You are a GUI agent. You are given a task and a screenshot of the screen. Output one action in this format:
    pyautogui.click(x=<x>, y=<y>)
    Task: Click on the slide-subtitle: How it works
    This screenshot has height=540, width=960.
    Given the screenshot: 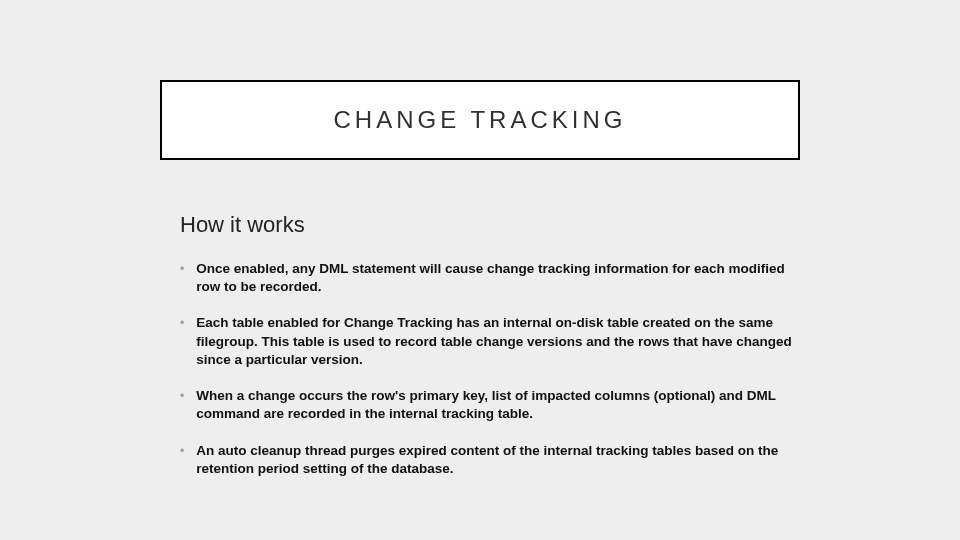 What is the action you would take?
    pyautogui.click(x=242, y=225)
    